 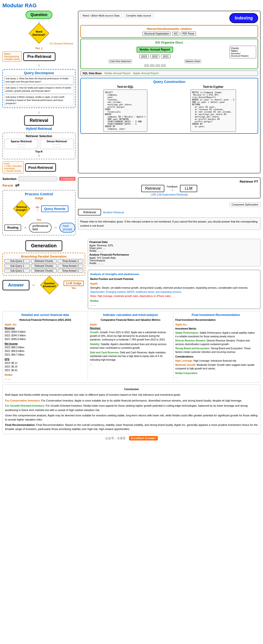 I want to click on year-2022: 2022, so click(x=155, y=56).